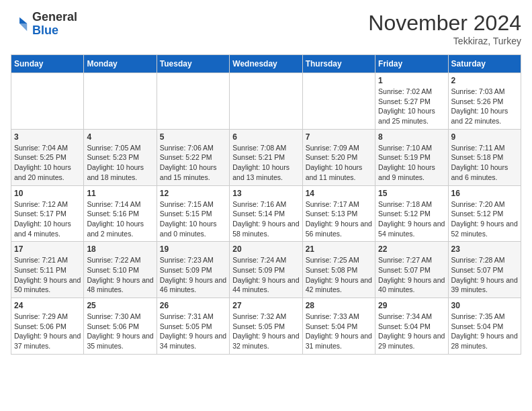 This screenshot has height=411, width=532. Describe the element at coordinates (193, 270) in the screenshot. I see `calendar-cell: 19Sunrise: 7:23 AM Sunset: 5:09 PM Dayli…` at that location.